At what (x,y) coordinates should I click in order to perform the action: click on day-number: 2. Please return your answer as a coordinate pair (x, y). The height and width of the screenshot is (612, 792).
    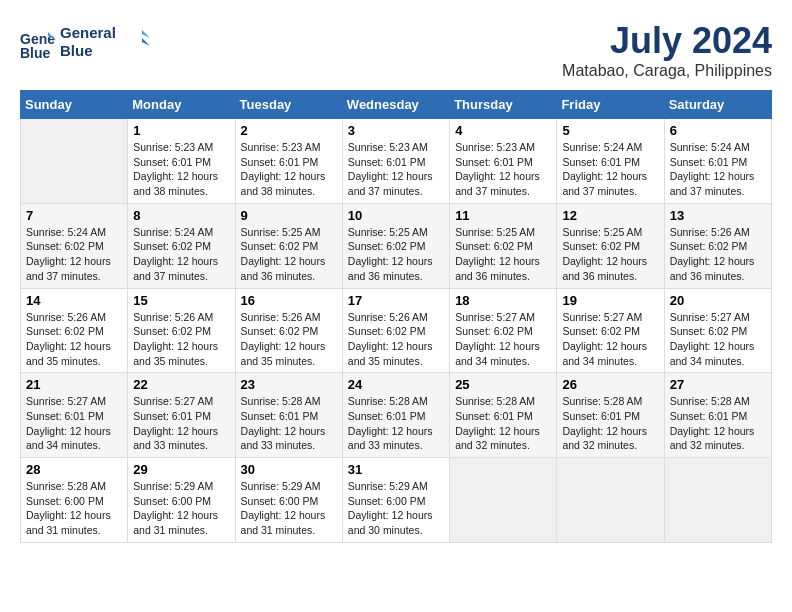
    Looking at the image, I should click on (289, 130).